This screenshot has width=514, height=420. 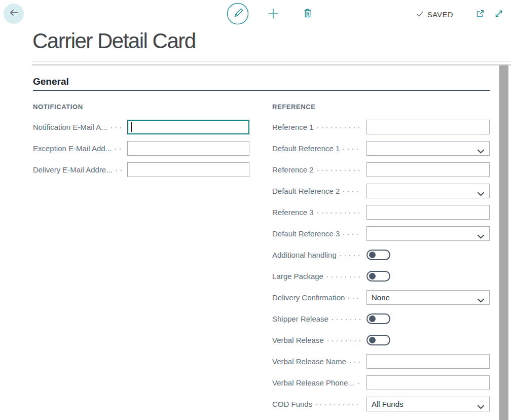 What do you see at coordinates (308, 15) in the screenshot?
I see `trash-icon` at bounding box center [308, 15].